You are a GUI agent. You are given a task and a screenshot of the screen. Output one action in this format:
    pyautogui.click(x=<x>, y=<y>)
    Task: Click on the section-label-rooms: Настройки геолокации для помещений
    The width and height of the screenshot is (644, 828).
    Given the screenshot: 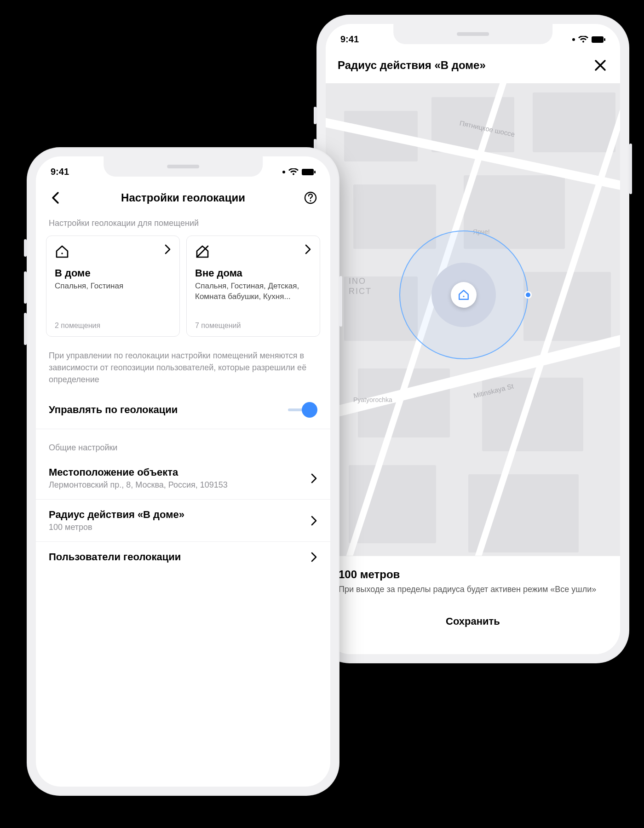 What is the action you would take?
    pyautogui.click(x=183, y=225)
    